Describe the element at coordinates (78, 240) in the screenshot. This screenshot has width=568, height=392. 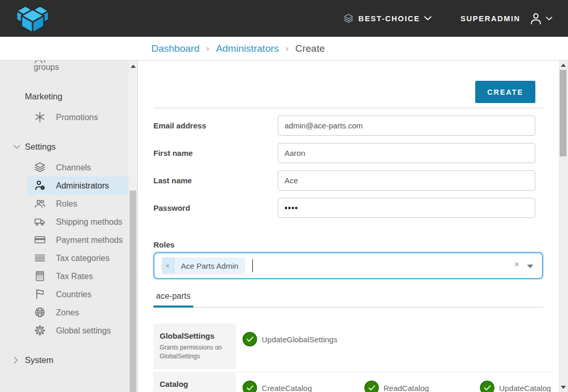
I see `sidebar-item-payment-methods: Payment methods` at that location.